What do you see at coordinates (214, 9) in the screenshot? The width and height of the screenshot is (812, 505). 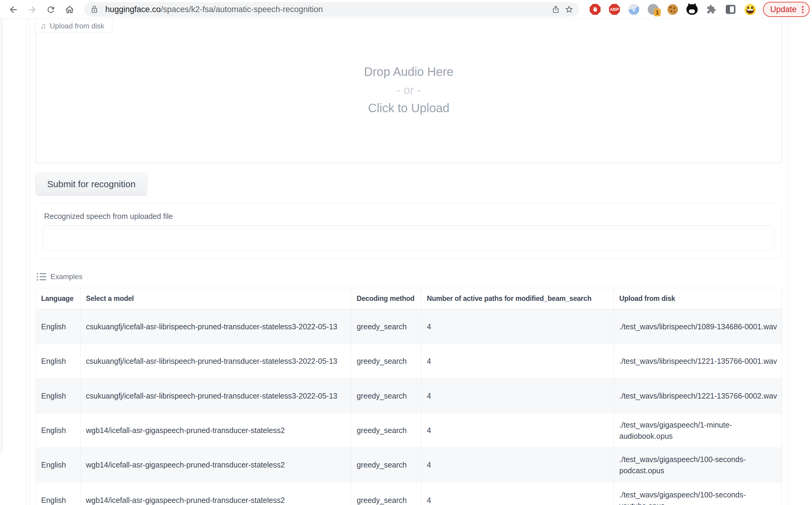 I see `url-text: huggingface.co/spaces/k2-fsa/automatic-s…` at bounding box center [214, 9].